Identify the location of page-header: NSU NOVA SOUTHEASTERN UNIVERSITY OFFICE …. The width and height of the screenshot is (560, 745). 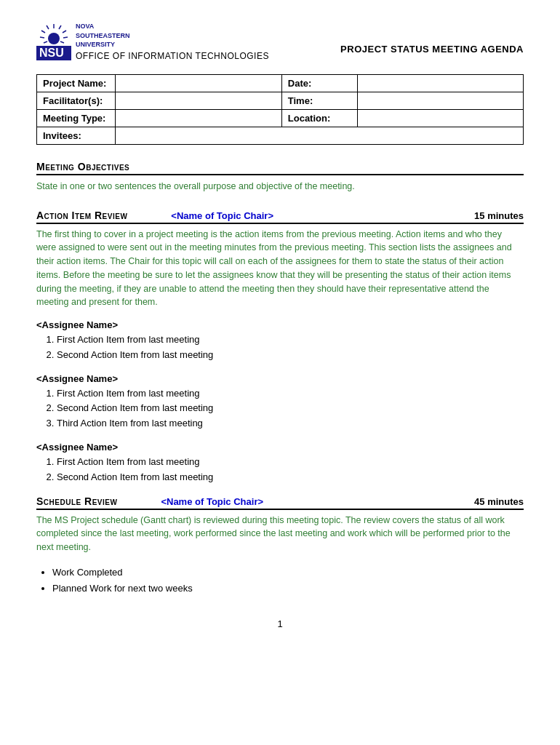
(280, 41).